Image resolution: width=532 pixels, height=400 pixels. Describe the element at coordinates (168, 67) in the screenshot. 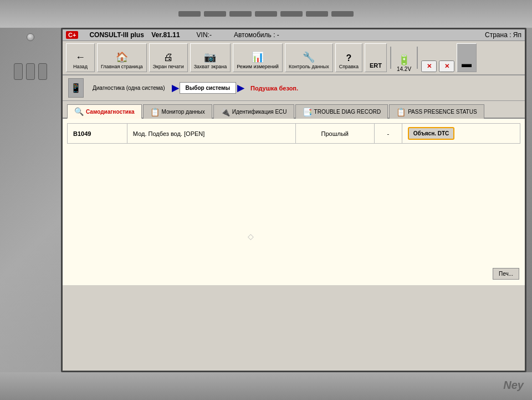

I see `print-screen-label: Экран печати` at that location.